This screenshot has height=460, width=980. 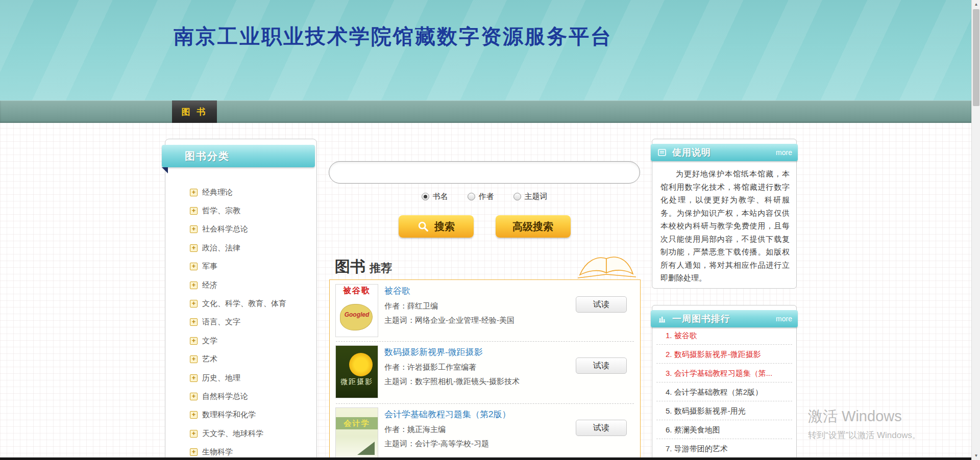 What do you see at coordinates (393, 37) in the screenshot?
I see `site-title: 南京工业职业技术学院馆藏数字资源服务平台` at bounding box center [393, 37].